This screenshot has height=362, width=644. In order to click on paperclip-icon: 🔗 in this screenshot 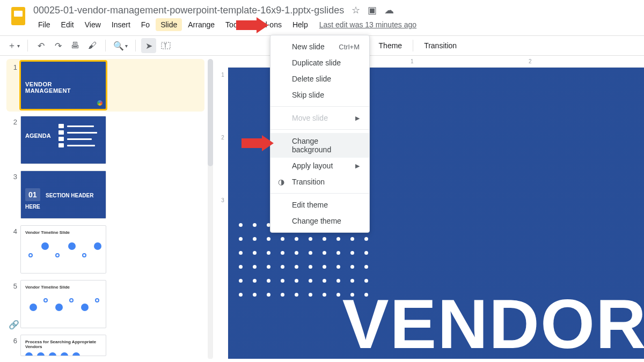, I will do `click(14, 325)`.